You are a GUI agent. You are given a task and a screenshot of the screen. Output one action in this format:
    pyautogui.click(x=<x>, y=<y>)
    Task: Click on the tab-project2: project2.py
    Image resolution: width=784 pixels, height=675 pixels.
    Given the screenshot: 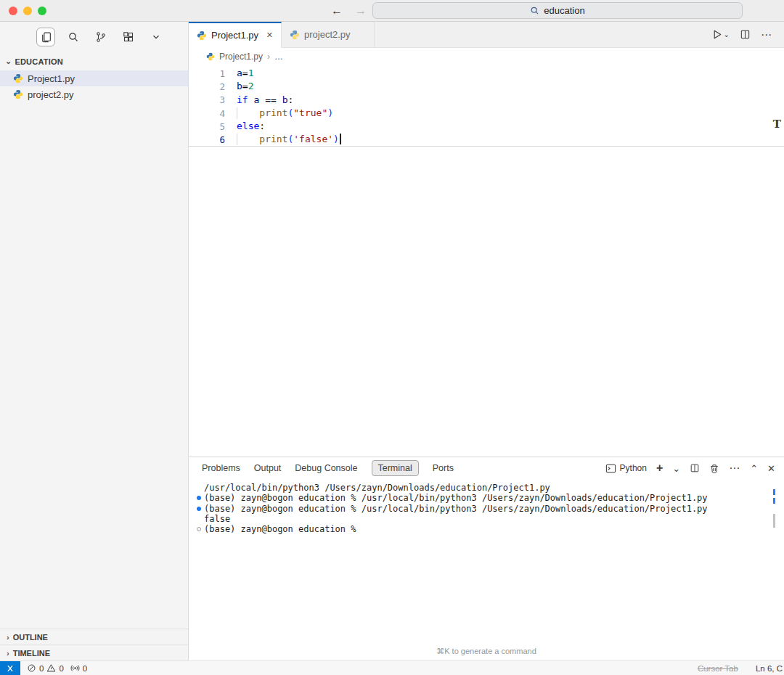 What is the action you would take?
    pyautogui.click(x=328, y=35)
    